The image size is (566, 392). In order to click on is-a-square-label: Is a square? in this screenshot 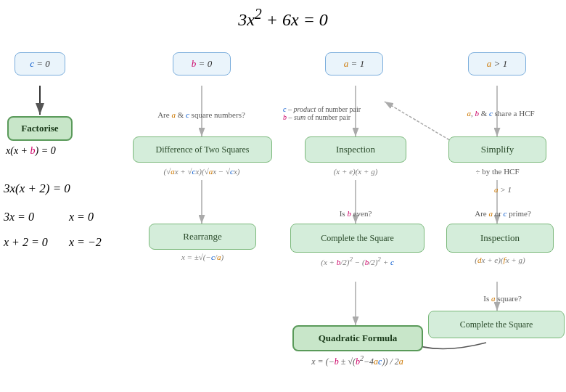, I will do `click(502, 298)`.